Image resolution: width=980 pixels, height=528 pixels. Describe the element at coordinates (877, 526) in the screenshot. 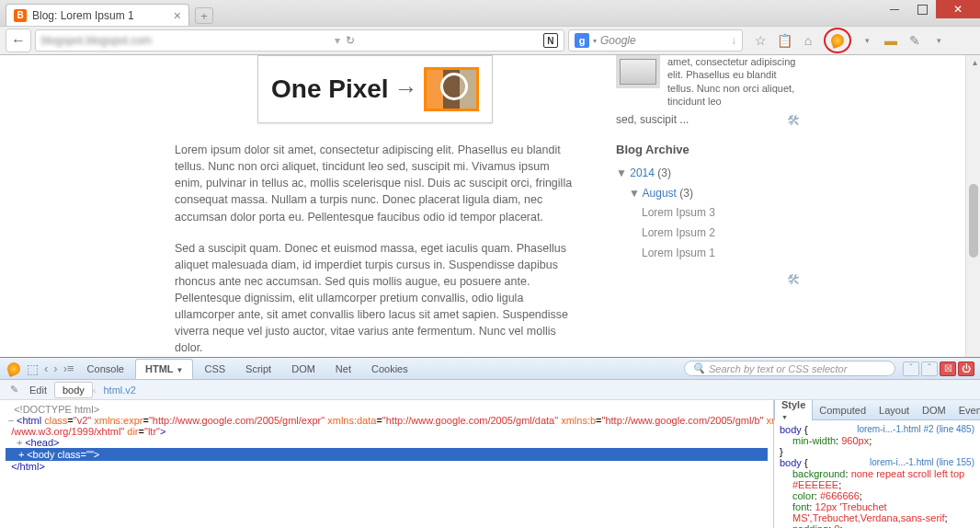

I see `css-prop: padding: 0;` at that location.